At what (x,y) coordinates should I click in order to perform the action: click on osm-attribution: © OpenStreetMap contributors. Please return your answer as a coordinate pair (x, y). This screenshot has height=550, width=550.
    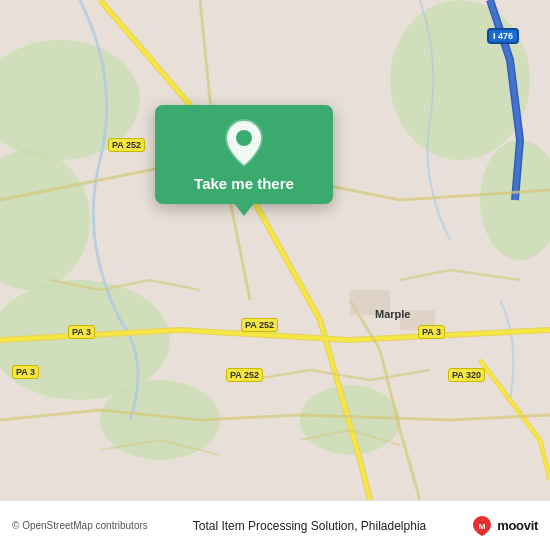
    Looking at the image, I should click on (80, 526).